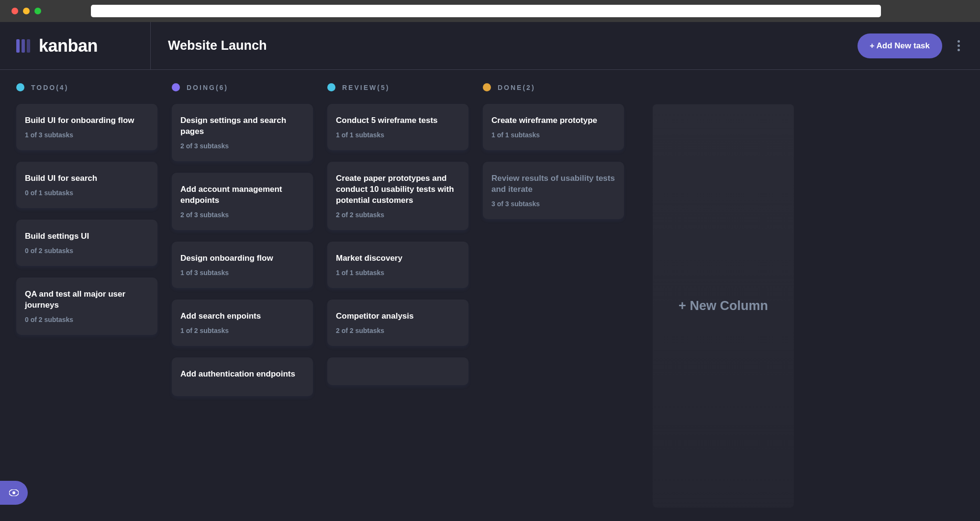  Describe the element at coordinates (553, 184) in the screenshot. I see `task-title: Review results of usability tests and it…` at that location.